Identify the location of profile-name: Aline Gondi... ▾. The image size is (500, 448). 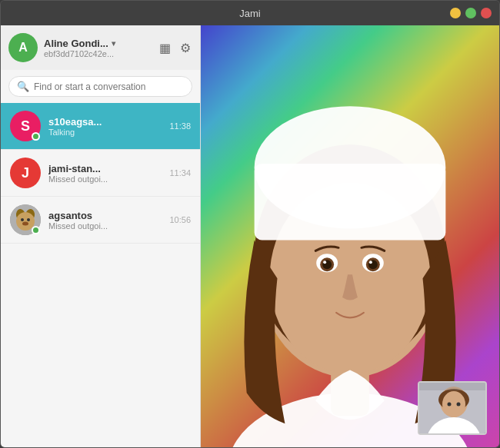
(98, 43).